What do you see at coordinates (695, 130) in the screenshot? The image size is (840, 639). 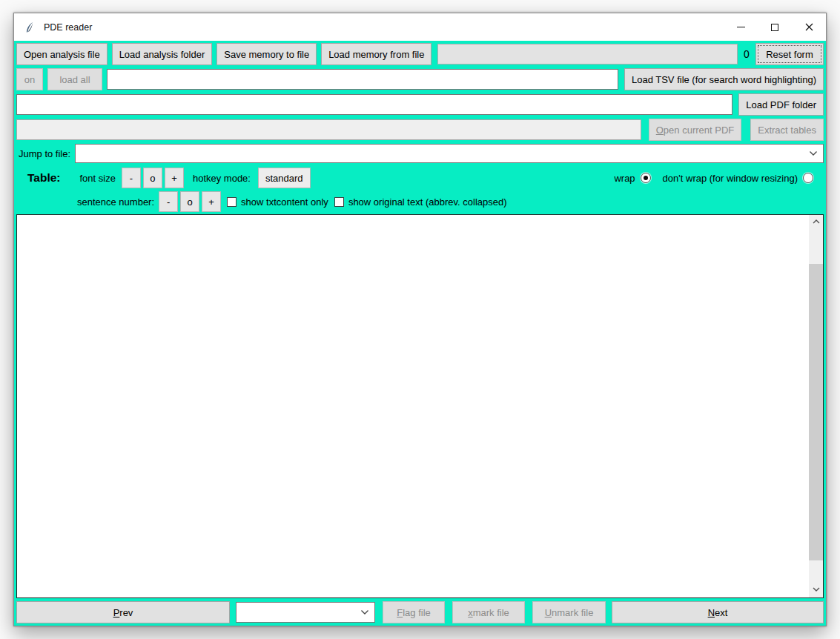 I see `open-current-pdf-button: Open current PDF` at bounding box center [695, 130].